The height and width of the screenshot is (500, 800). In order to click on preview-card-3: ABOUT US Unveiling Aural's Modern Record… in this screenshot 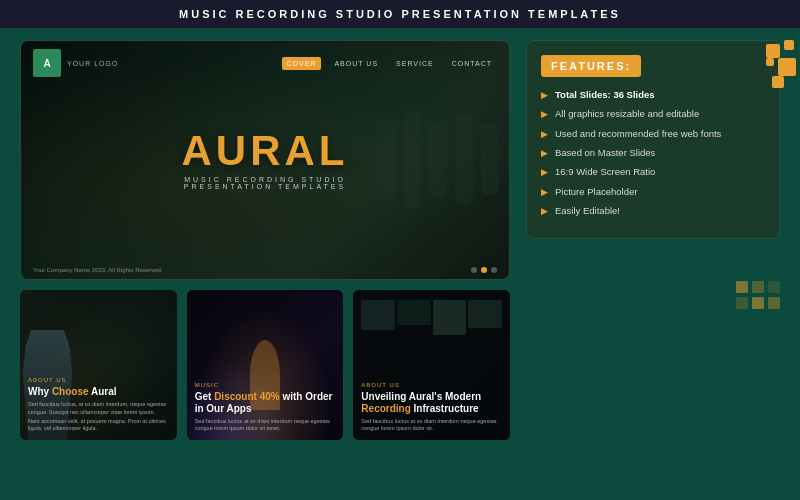, I will do `click(432, 365)`.